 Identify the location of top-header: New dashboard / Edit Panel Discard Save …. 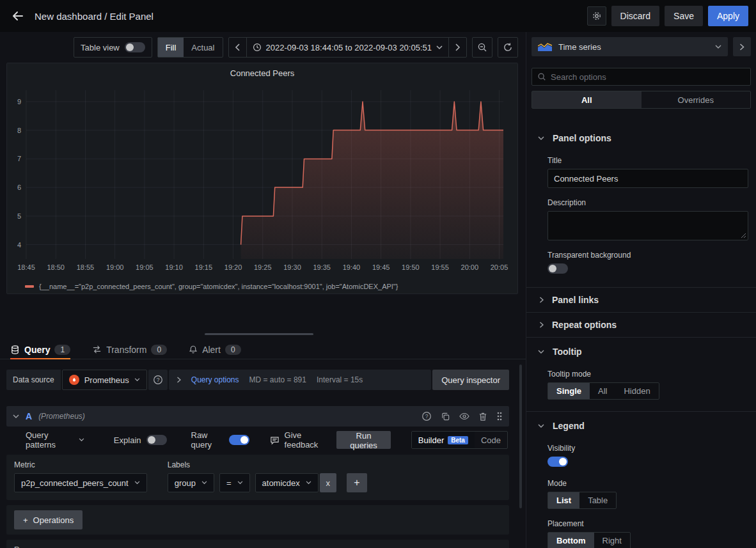
(378, 16).